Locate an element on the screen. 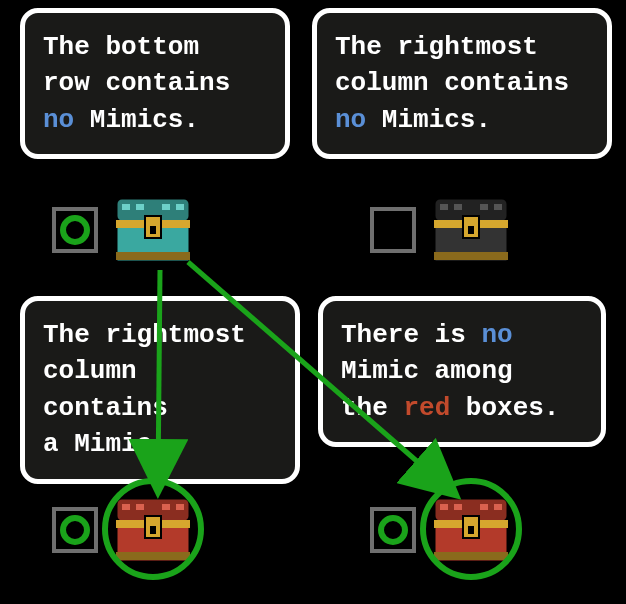  panel-controls-top-left is located at coordinates (123, 230).